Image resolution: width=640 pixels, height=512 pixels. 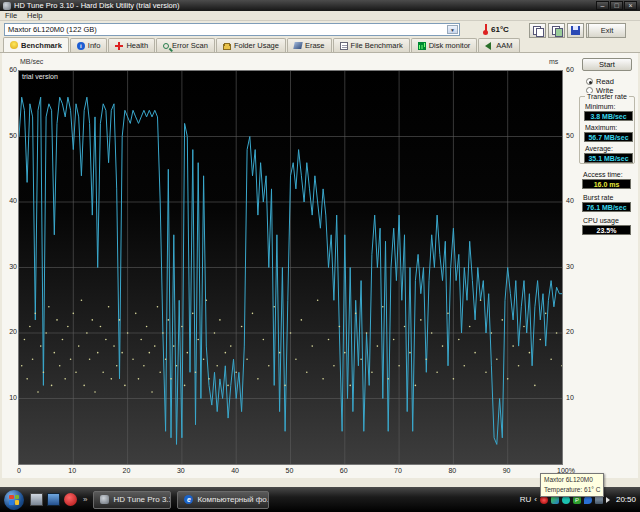 What do you see at coordinates (607, 64) in the screenshot?
I see `start-button: Start` at bounding box center [607, 64].